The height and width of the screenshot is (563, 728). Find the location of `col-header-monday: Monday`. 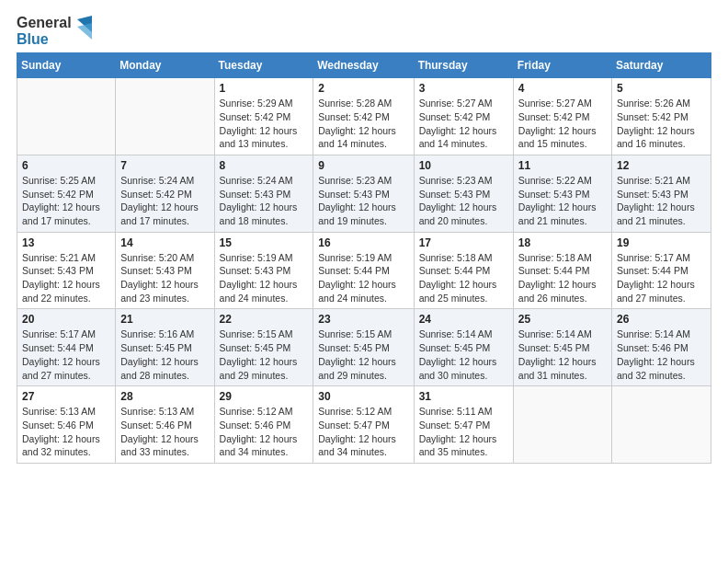

col-header-monday: Monday is located at coordinates (165, 66).